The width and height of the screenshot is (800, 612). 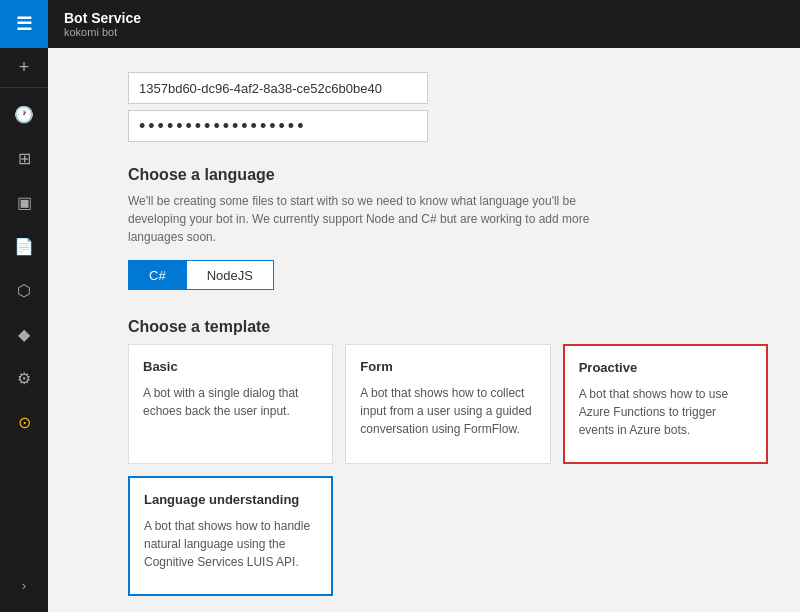 I want to click on sidebar-item-clock: 🕐, so click(x=24, y=114).